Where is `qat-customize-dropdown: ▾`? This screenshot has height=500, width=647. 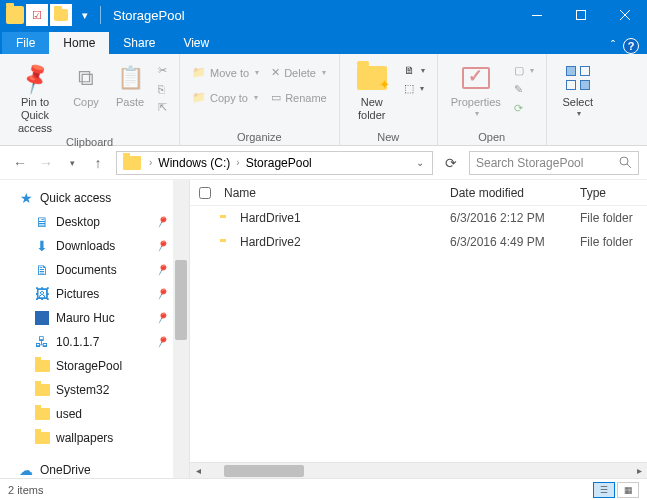
qat-customize-dropdown: ▾ is located at coordinates (85, 15).